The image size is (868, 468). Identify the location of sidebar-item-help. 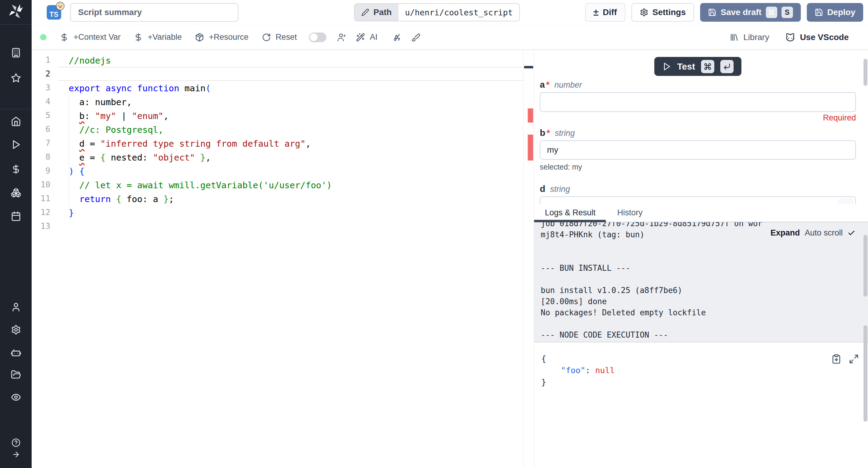
(16, 442).